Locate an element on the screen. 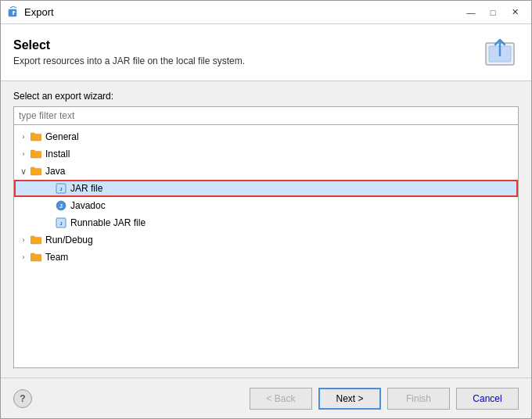 This screenshot has height=419, width=532. header-section: Select Export resources into a JAR file … is located at coordinates (266, 53).